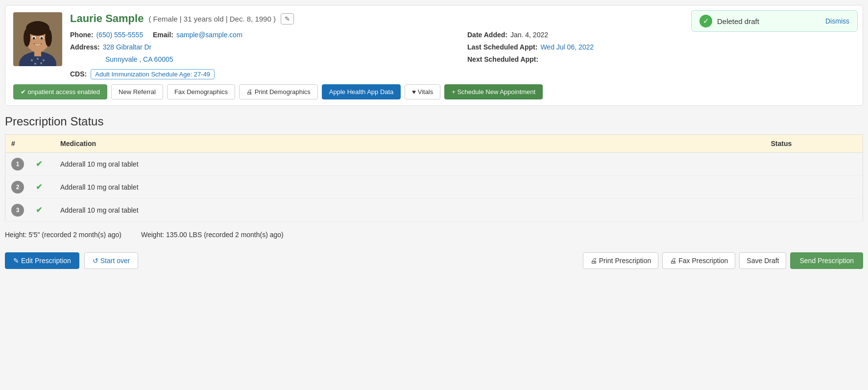 The height and width of the screenshot is (390, 868). Describe the element at coordinates (137, 92) in the screenshot. I see `new-referral-button: New Referral` at that location.